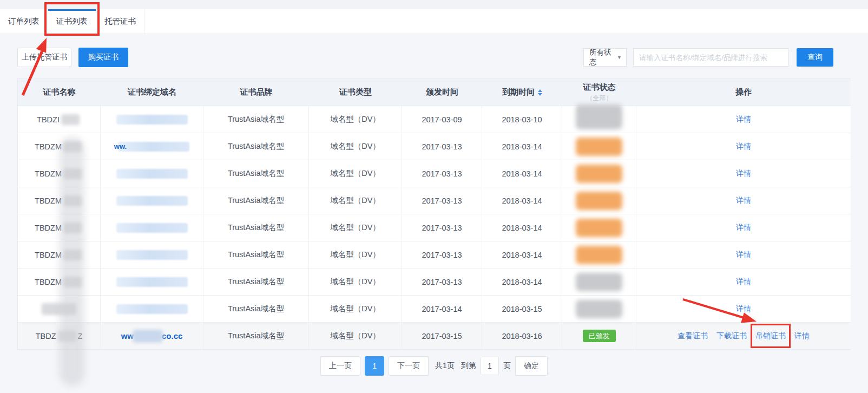  What do you see at coordinates (442, 92) in the screenshot?
I see `column-header-group: 颁发时间` at bounding box center [442, 92].